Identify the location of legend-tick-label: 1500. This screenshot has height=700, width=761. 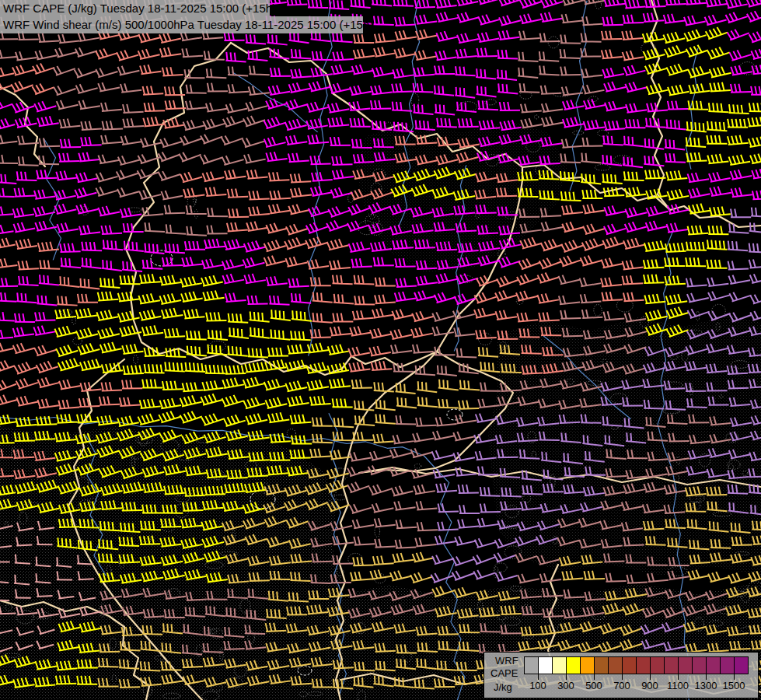
(734, 686).